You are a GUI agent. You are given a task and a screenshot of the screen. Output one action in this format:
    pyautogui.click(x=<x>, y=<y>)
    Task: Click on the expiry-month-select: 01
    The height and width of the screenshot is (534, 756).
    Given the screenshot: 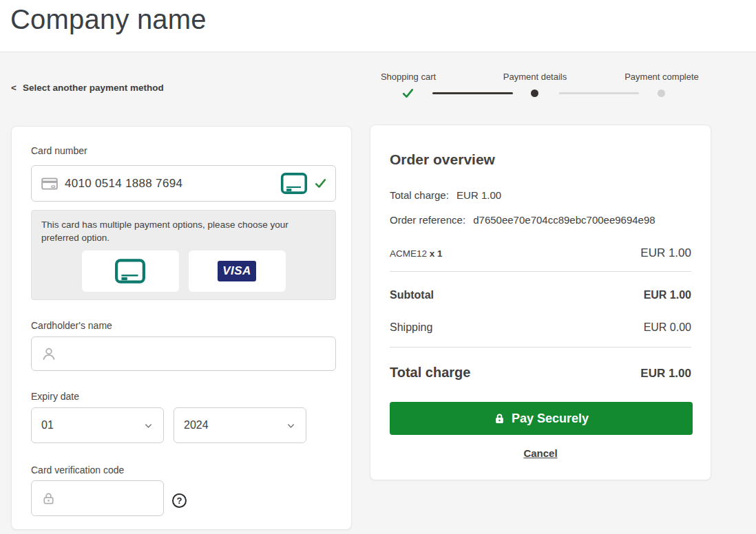 What is the action you would take?
    pyautogui.click(x=98, y=425)
    